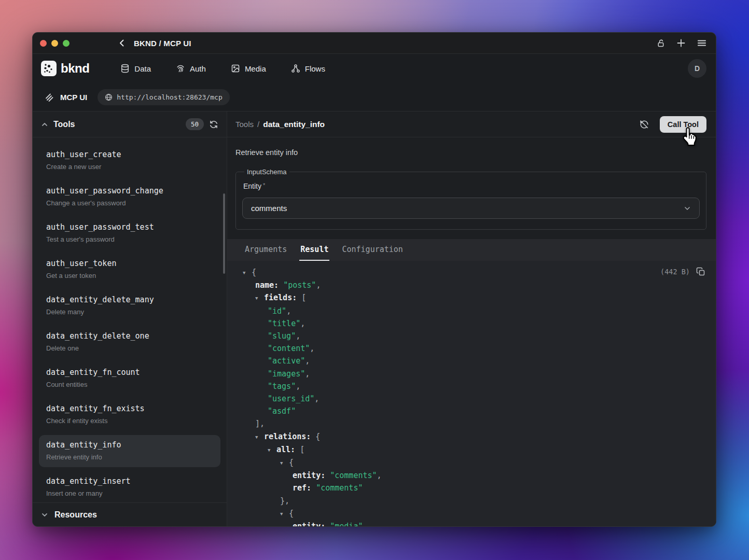 Image resolution: width=749 pixels, height=560 pixels. I want to click on tool-description: Get a user token, so click(130, 276).